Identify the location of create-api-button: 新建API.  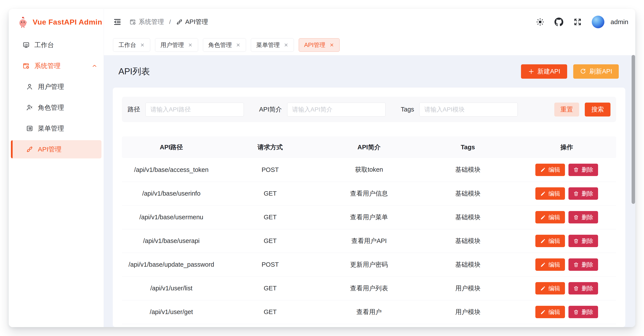
(544, 71).